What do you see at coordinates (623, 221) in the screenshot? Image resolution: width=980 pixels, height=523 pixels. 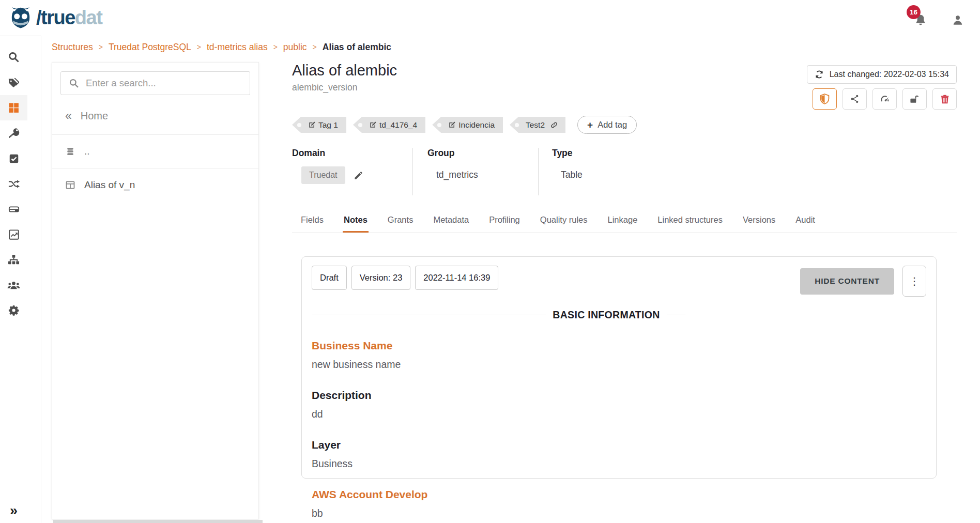 I see `tab-linkage: Linkage` at bounding box center [623, 221].